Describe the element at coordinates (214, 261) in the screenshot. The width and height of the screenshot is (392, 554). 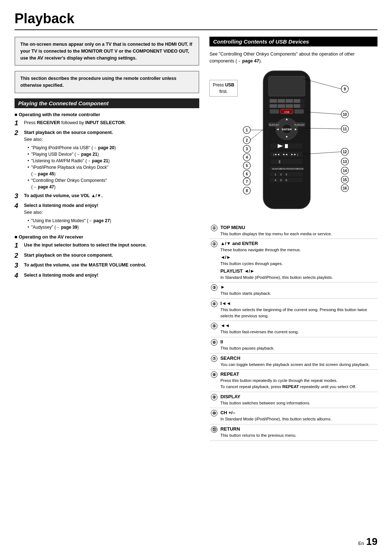
I see `btn-num-2: ②` at that location.